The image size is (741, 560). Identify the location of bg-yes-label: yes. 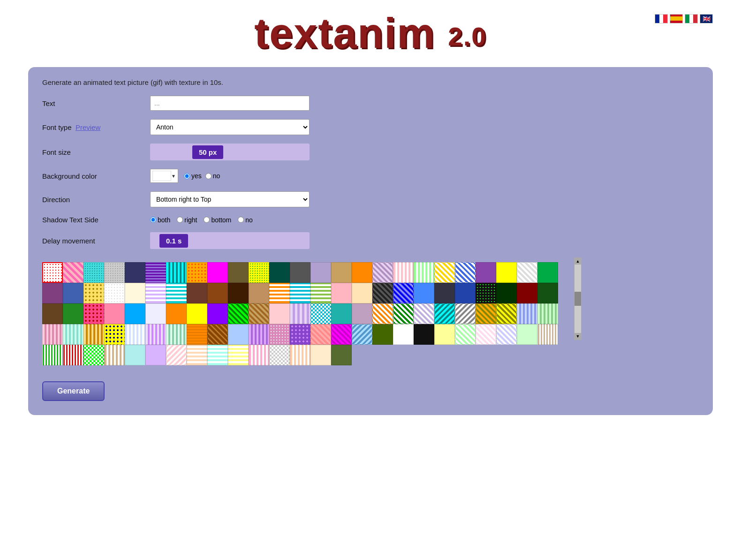
(193, 176).